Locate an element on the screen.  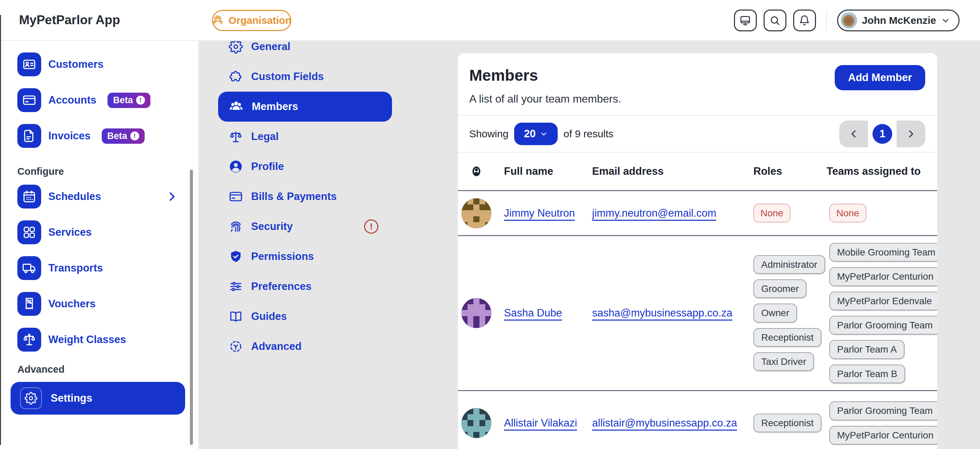
organisation-label: Organisation is located at coordinates (260, 21).